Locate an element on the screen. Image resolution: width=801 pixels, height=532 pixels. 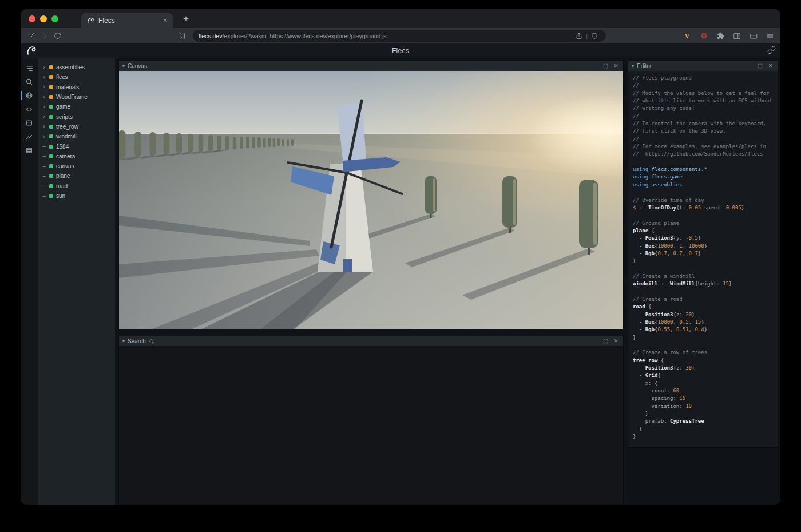
tab-favicon-flecs-logo is located at coordinates (90, 21).